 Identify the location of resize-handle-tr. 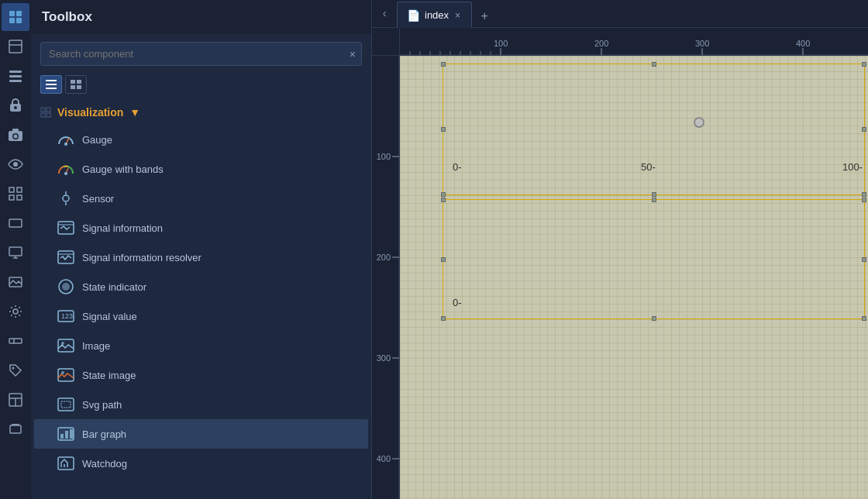
(864, 64).